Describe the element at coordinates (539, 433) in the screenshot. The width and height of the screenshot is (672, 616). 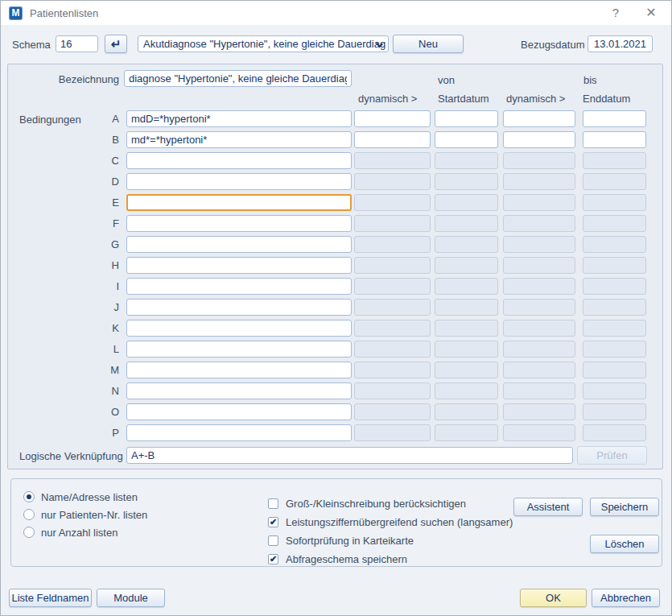
I see `dynamic-to-input-P` at that location.